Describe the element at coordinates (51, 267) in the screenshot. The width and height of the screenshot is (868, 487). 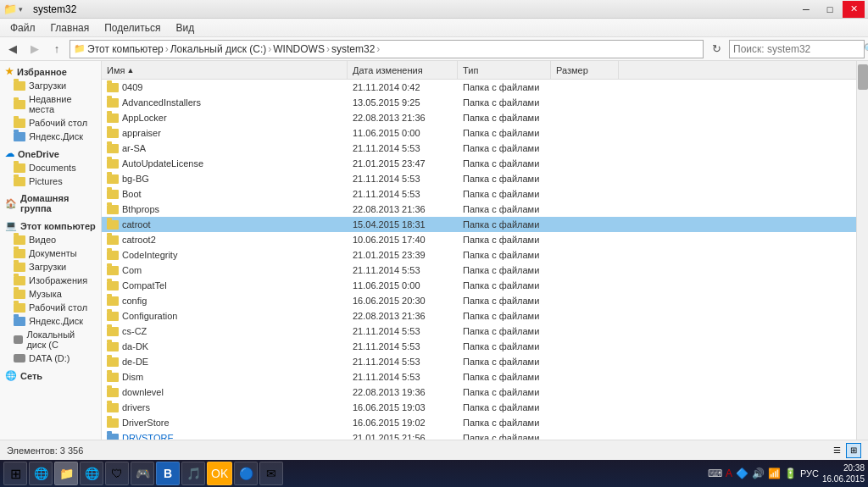
I see `sidebar-item-dl: Загрузки` at that location.